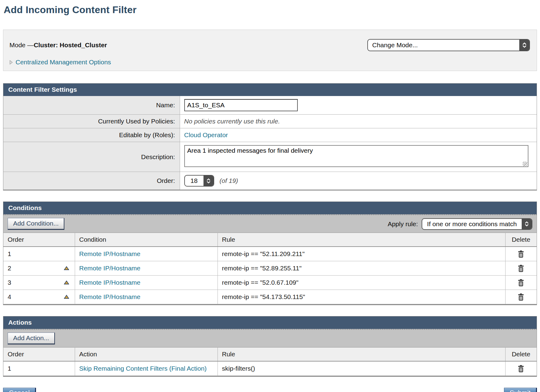 This screenshot has width=540, height=392. What do you see at coordinates (270, 105) in the screenshot?
I see `name-row: Name:` at bounding box center [270, 105].